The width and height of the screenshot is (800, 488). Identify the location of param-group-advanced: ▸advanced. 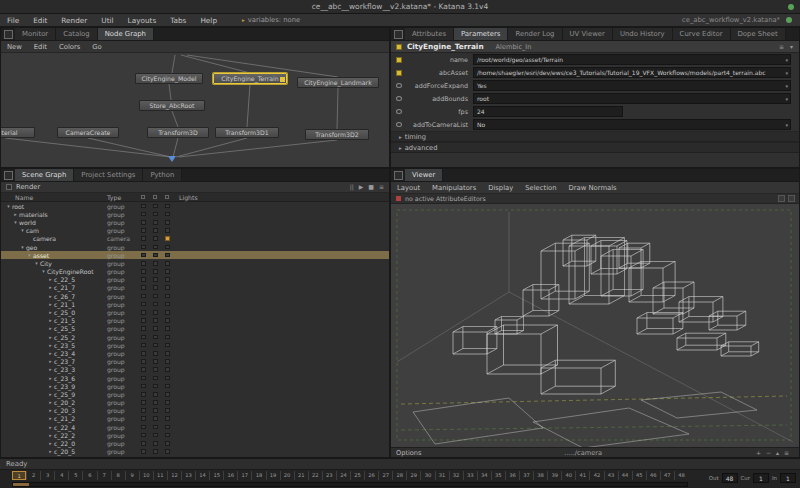
(595, 148).